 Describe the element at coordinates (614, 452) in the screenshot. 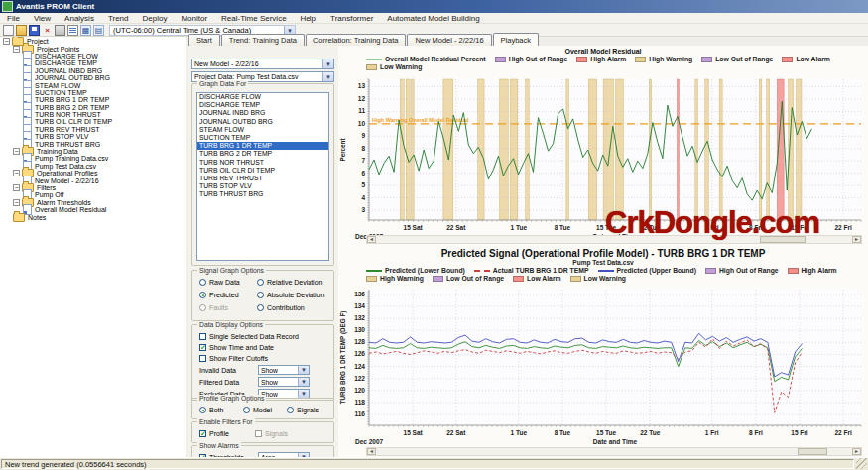

I see `chart-hscrollbar: ◄ ►` at that location.